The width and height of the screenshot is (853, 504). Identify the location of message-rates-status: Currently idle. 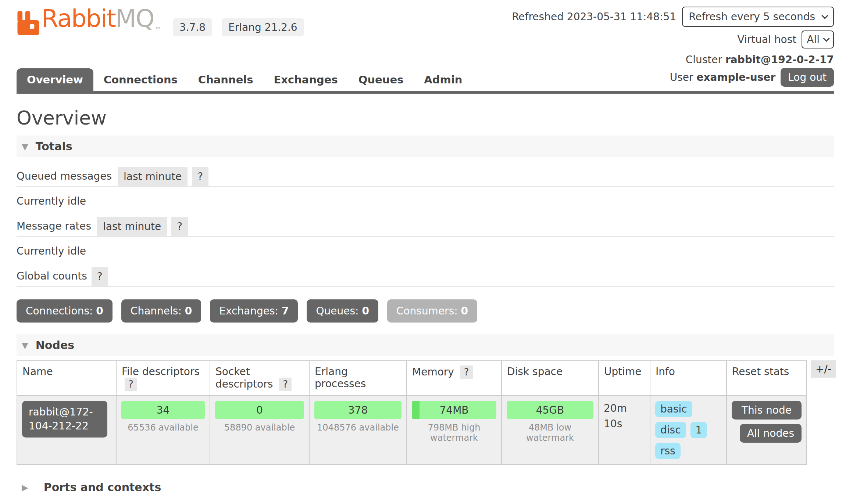
(425, 251).